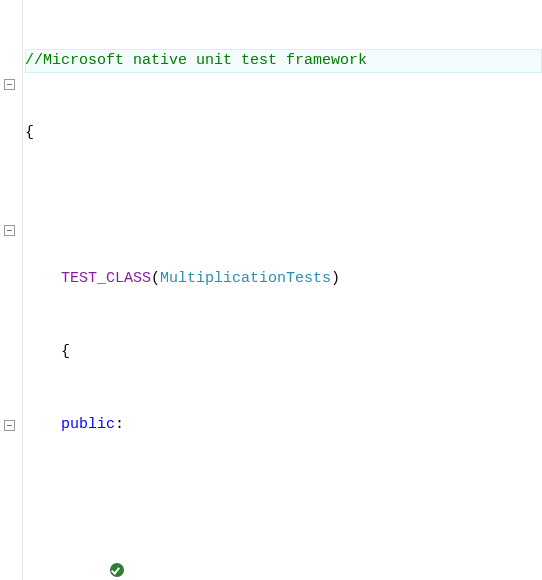 Image resolution: width=542 pixels, height=580 pixels. What do you see at coordinates (284, 61) in the screenshot?
I see `code-line: //Microsoft native unit test framework` at bounding box center [284, 61].